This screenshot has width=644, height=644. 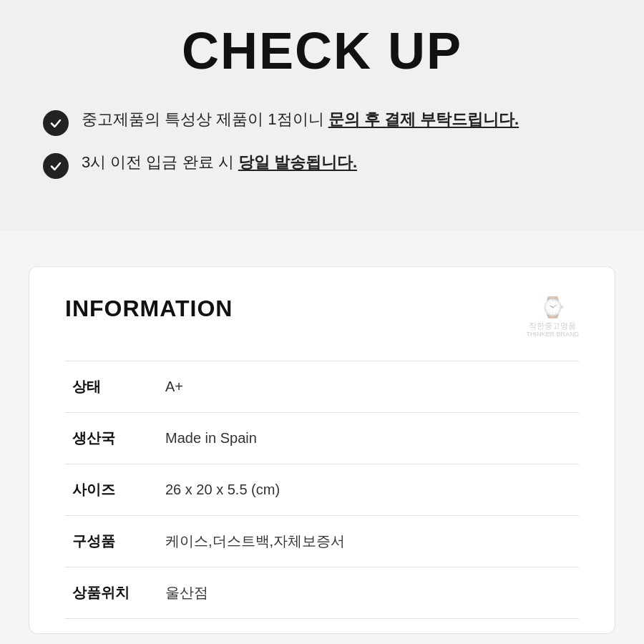 I want to click on checklist: 중고제품의 특성상 제품이 1점이니 문의 후 결제 부탁드립니다. 3시 이전…, so click(x=322, y=144).